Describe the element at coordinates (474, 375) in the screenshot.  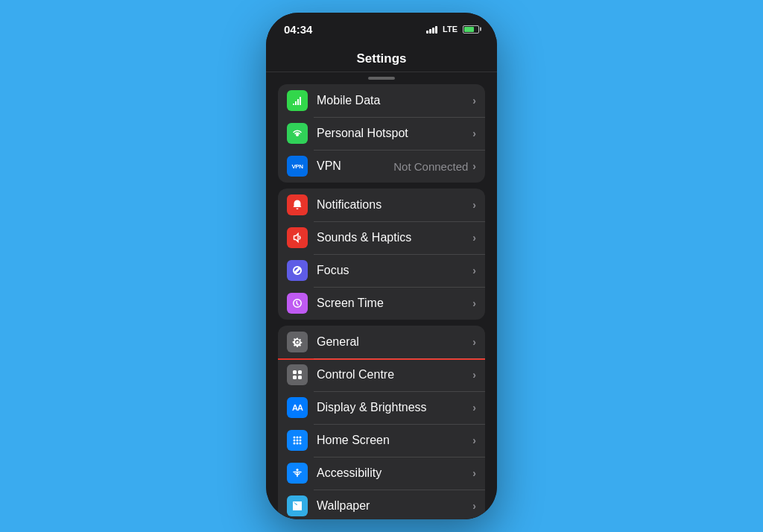
I see `control-centre-chevron-icon: ›` at that location.